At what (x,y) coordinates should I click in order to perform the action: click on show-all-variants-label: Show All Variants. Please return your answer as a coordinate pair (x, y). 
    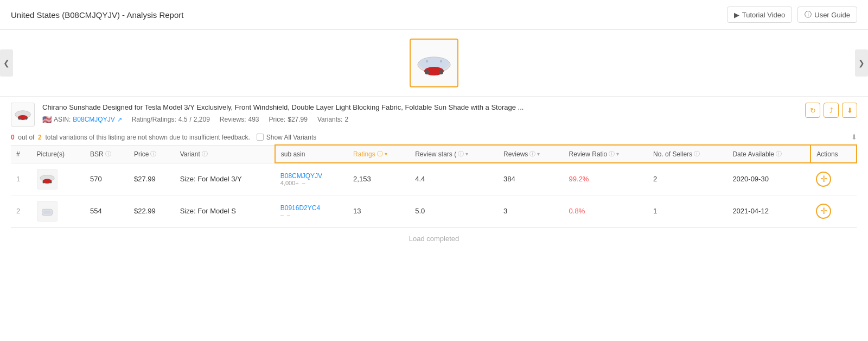
    Looking at the image, I should click on (286, 137).